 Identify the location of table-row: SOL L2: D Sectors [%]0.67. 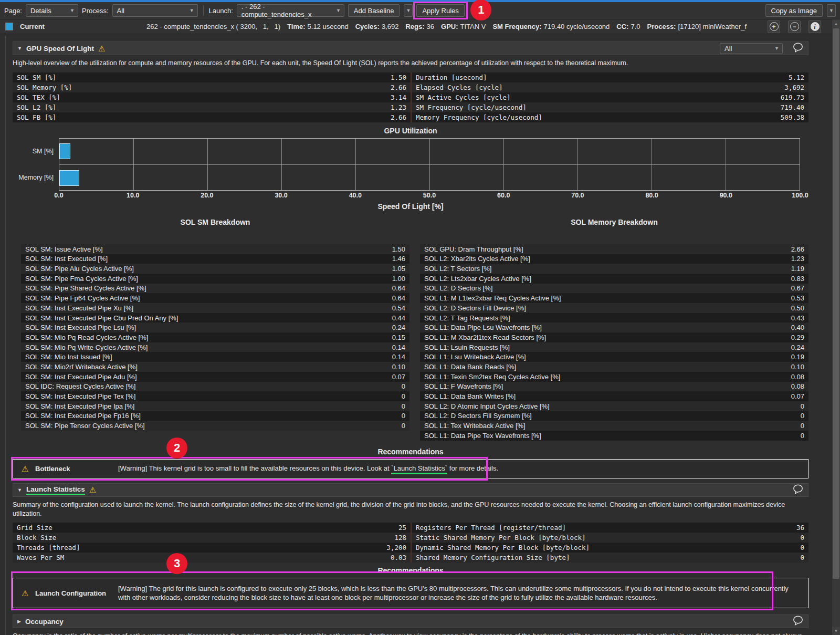
(614, 289).